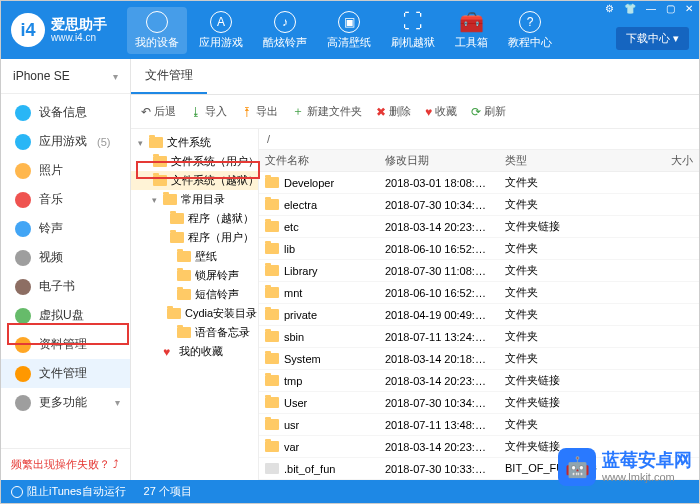 The image size is (700, 504). I want to click on file-row: .bit_of_fun2018-07-30 10:33:…BIT_OF_FUN …, so click(479, 469).